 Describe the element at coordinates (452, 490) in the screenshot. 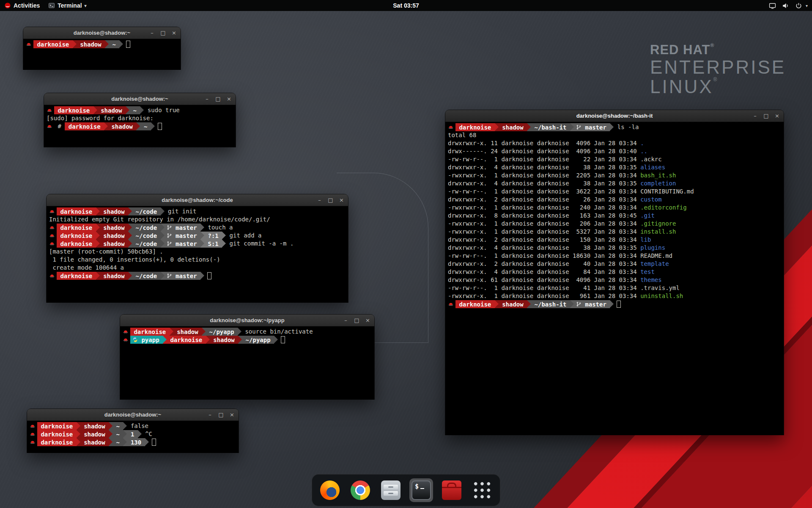

I see `dock-item-toolbox` at that location.